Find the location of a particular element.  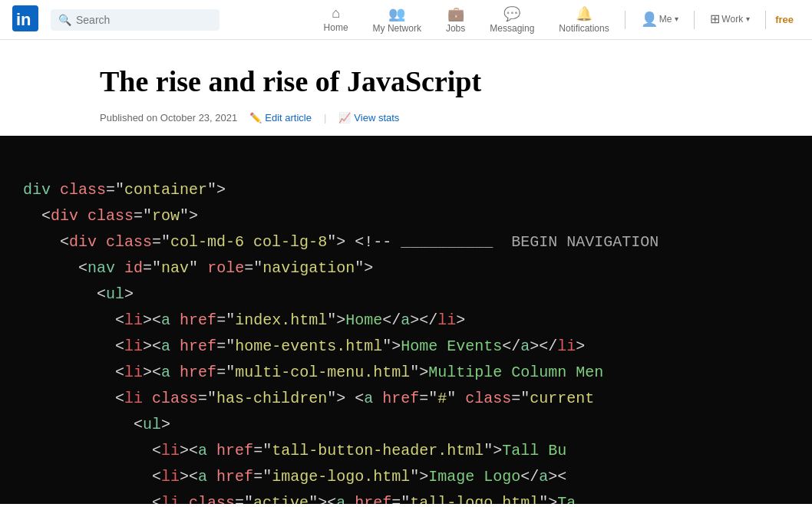

nav-item-home: ⌂ Home is located at coordinates (336, 20).